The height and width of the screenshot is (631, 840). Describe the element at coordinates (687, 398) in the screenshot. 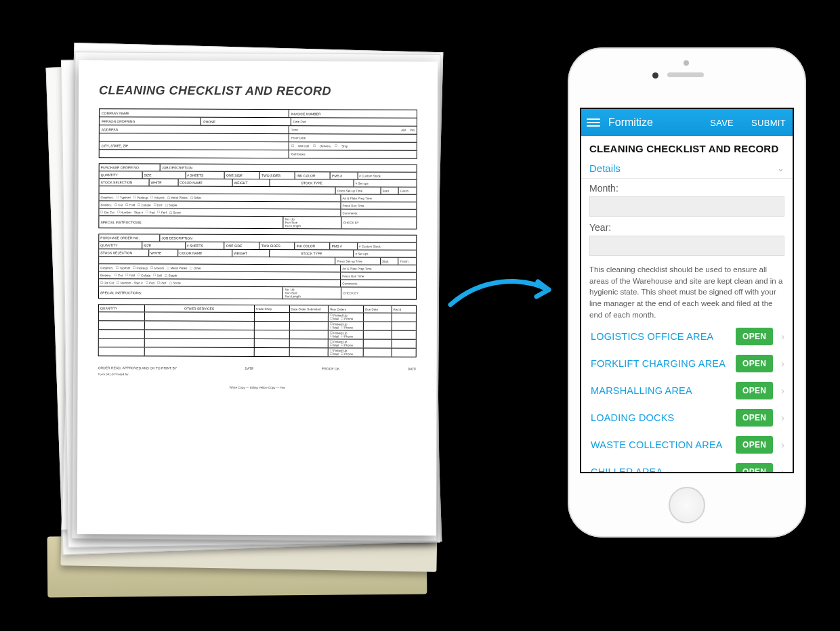

I see `area-list: LOGISTICS OFFICE AREA OPEN › FORKLIFT CH…` at that location.